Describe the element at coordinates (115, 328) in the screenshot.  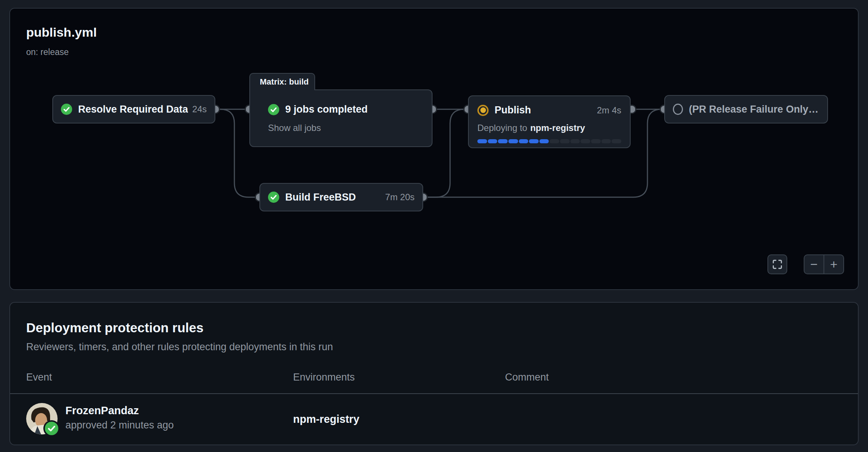
I see `rules-card-title: Deployment protection rules` at that location.